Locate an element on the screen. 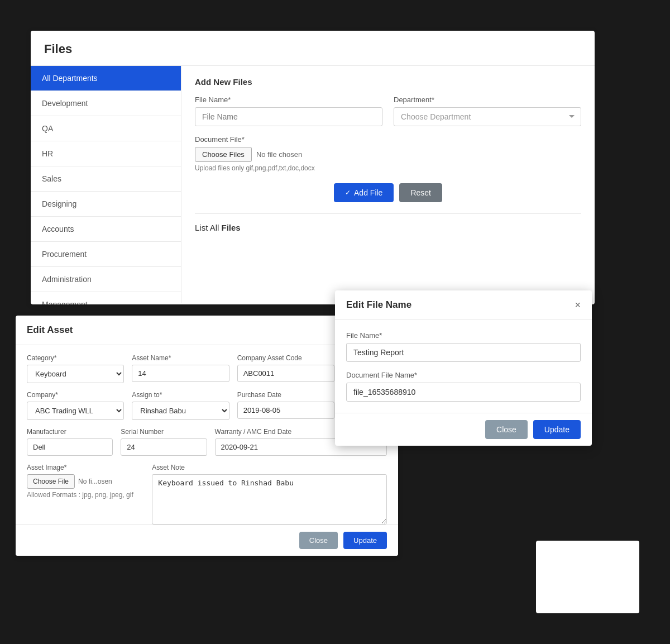  company-label: Company* is located at coordinates (75, 395).